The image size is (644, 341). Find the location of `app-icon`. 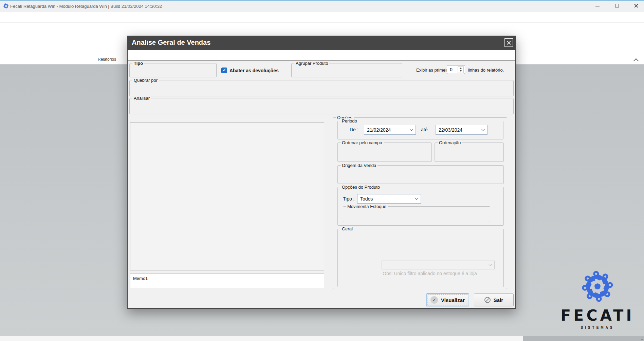

app-icon is located at coordinates (6, 6).